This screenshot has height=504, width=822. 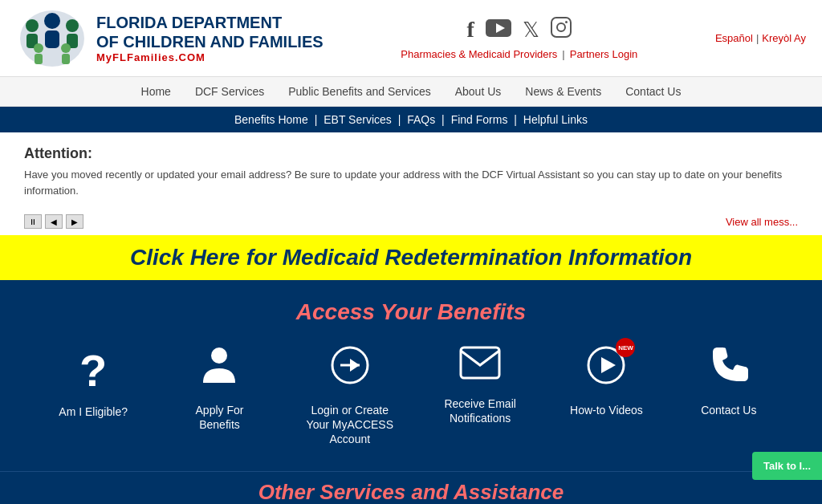 What do you see at coordinates (606, 380) in the screenshot?
I see `benefit-videos: NEW How-to Videos` at bounding box center [606, 380].